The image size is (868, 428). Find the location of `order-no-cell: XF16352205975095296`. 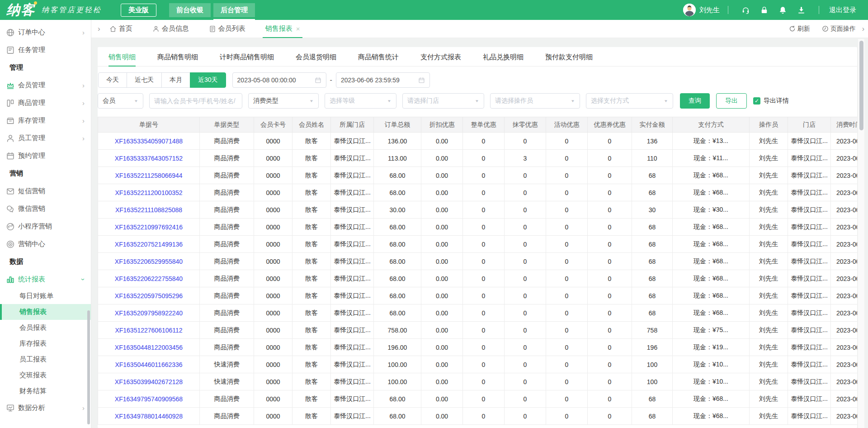

order-no-cell: XF16352205975095296 is located at coordinates (149, 296).